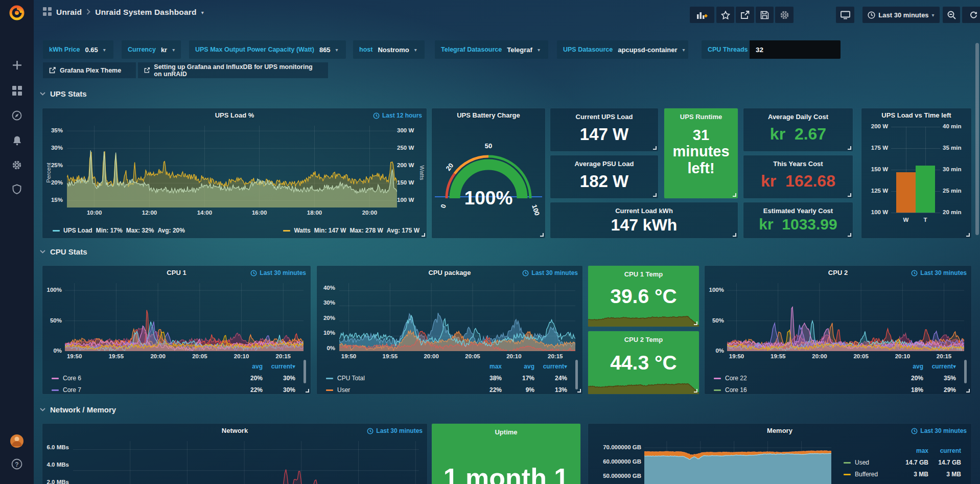 This screenshot has height=484, width=980. I want to click on breadcrumb-app: Unraid, so click(69, 12).